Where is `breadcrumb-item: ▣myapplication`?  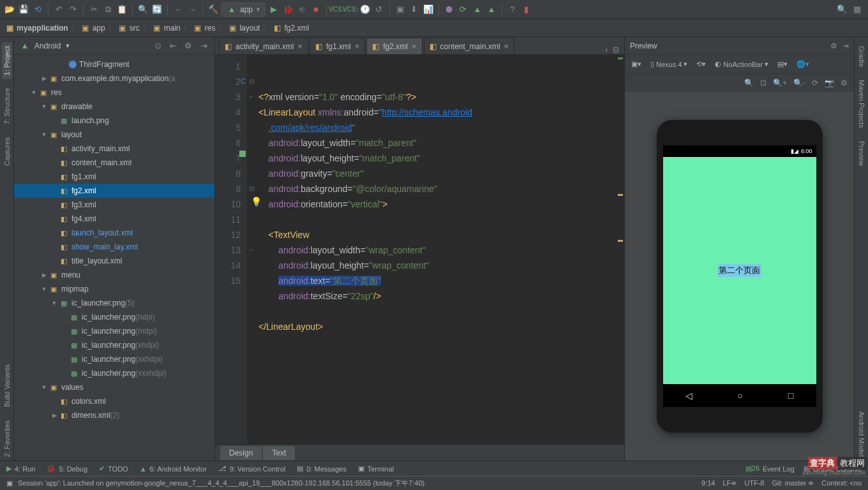 breadcrumb-item: ▣myapplication is located at coordinates (37, 28).